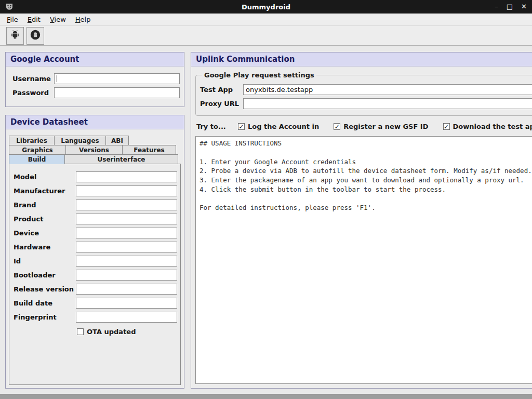 This screenshot has width=532, height=399. What do you see at coordinates (362, 59) in the screenshot?
I see `uplink-title: Uplink Communication` at bounding box center [362, 59].